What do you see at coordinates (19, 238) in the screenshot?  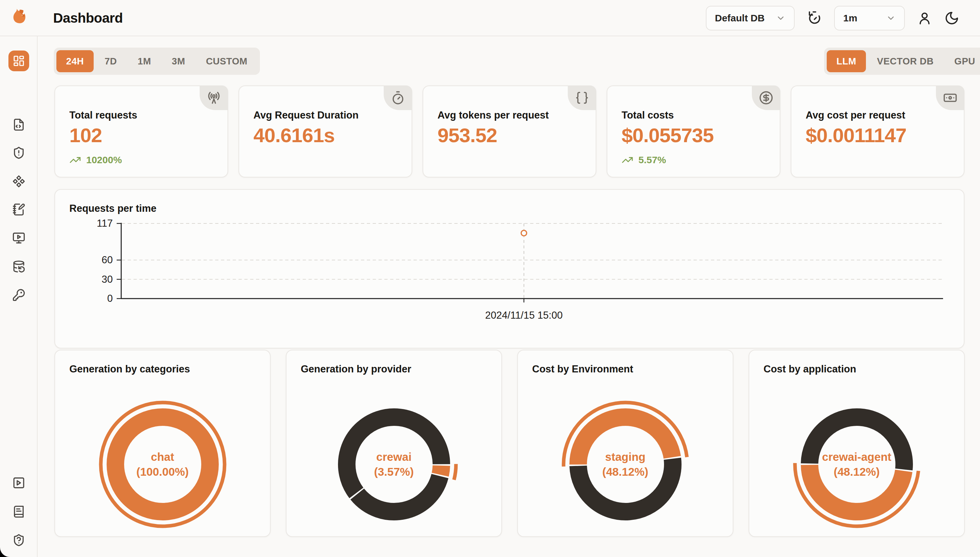 I see `sidebar-item-vault` at bounding box center [19, 238].